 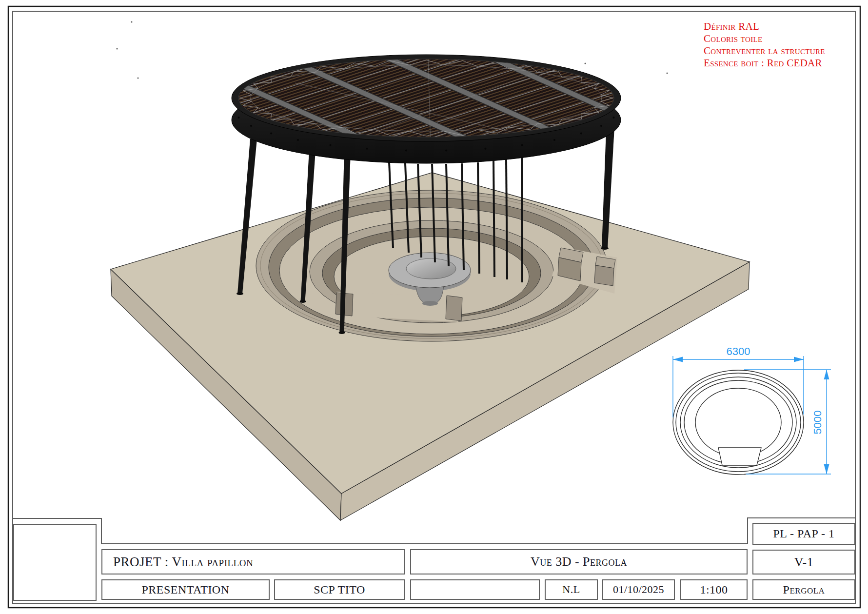 What do you see at coordinates (765, 39) in the screenshot?
I see `annotation-line: Coloris toile` at bounding box center [765, 39].